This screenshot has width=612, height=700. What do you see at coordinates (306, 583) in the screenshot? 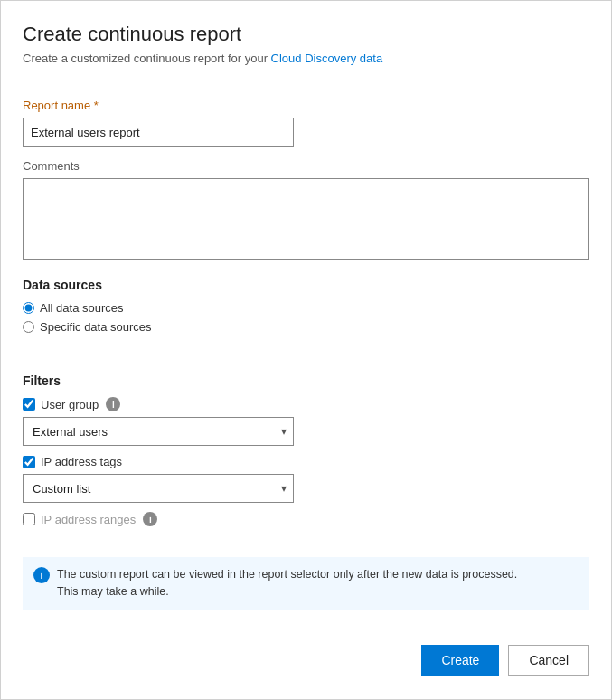
I see `info-box: i The custom report can be viewed in the…` at bounding box center [306, 583].